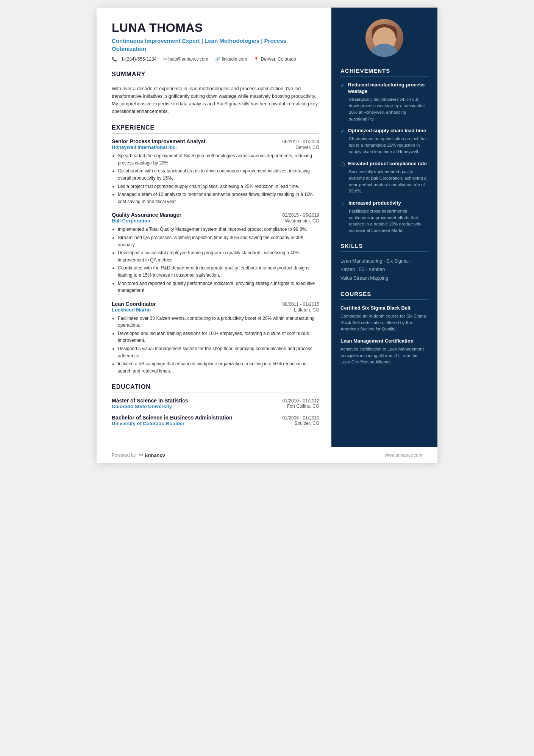  What do you see at coordinates (219, 322) in the screenshot?
I see `bullet: Facilitated over 30 Kaizen events, contr…` at bounding box center [219, 322].